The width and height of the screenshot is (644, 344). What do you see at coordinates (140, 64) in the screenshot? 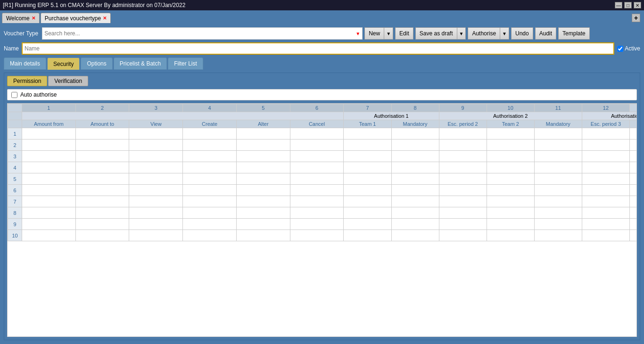
I see `tab-pricelist-batch: Pricelist & Batch` at bounding box center [140, 64].